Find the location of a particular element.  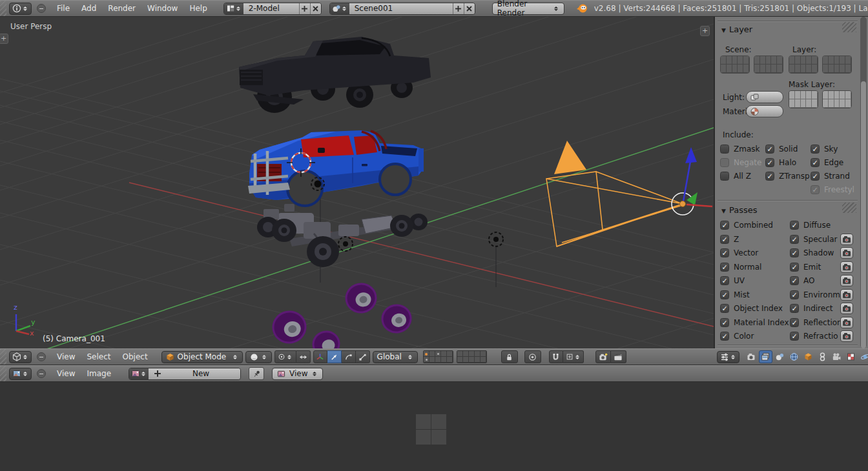

checkbox-zmask is located at coordinates (725, 149).